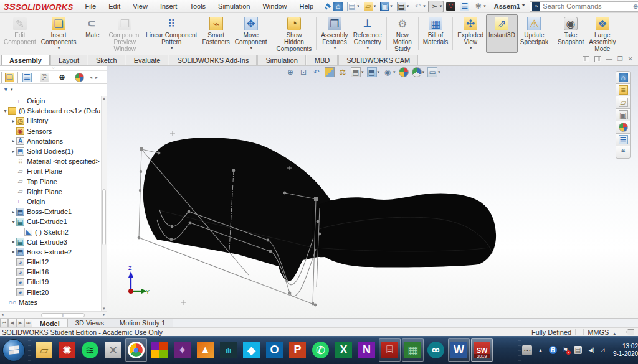 This screenshot has width=638, height=364. I want to click on doc-close-button: ✕, so click(631, 58).